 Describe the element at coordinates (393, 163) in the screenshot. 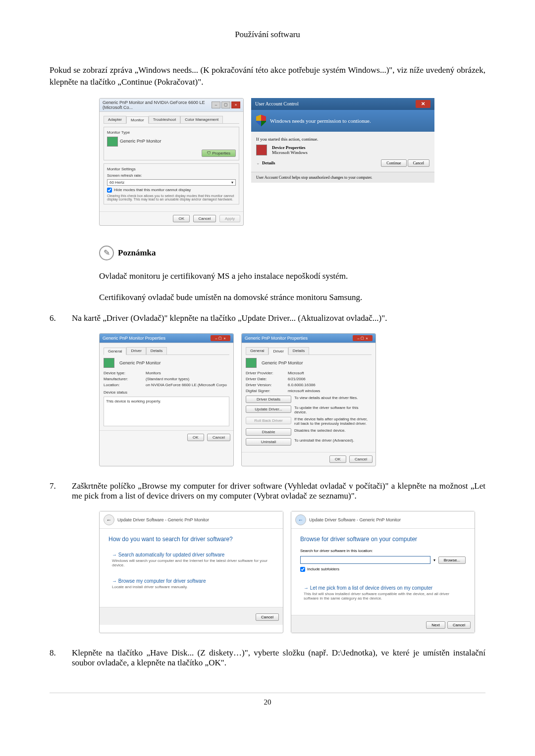

I see `continue-button: Continue` at that location.